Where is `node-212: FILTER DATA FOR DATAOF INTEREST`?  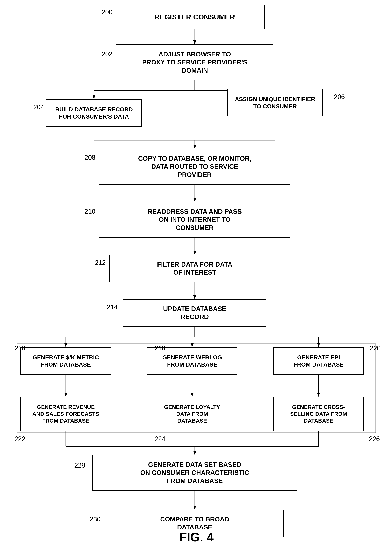
node-212: FILTER DATA FOR DATAOF INTEREST is located at coordinates (195, 269).